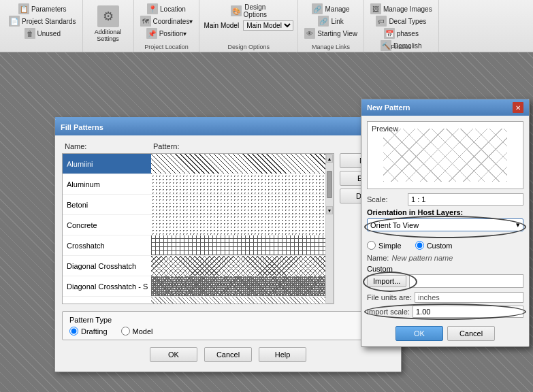 The image size is (533, 392). What do you see at coordinates (434, 245) in the screenshot?
I see `custom-radio-label: Custom` at bounding box center [434, 245].